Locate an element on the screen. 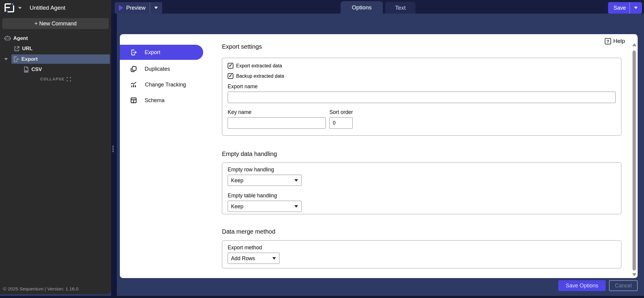 This screenshot has width=644, height=298. preview-label: Preview is located at coordinates (138, 8).